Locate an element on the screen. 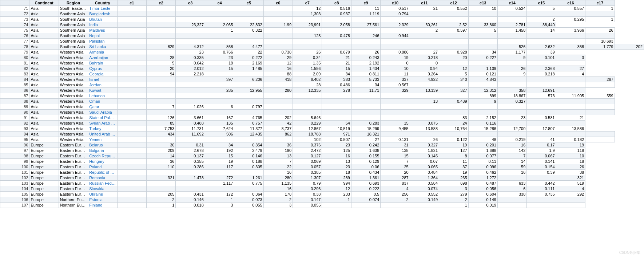  cell-9-8: 0.272 is located at coordinates (249, 58).